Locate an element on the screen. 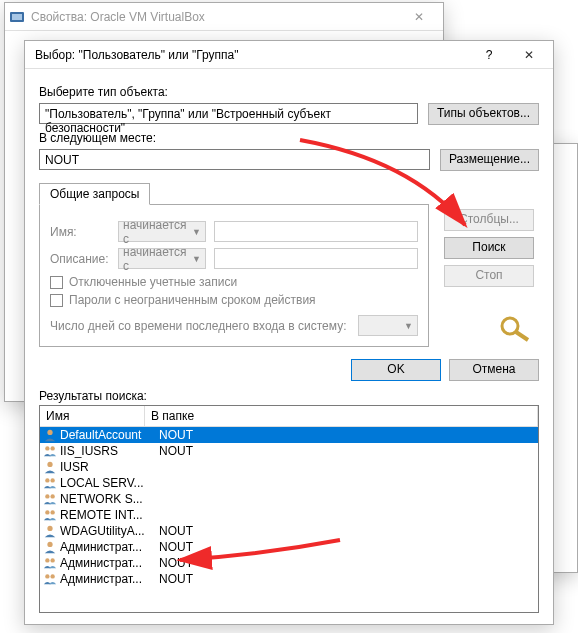 This screenshot has height=633, width=578. name-label: Имя: is located at coordinates (80, 232).